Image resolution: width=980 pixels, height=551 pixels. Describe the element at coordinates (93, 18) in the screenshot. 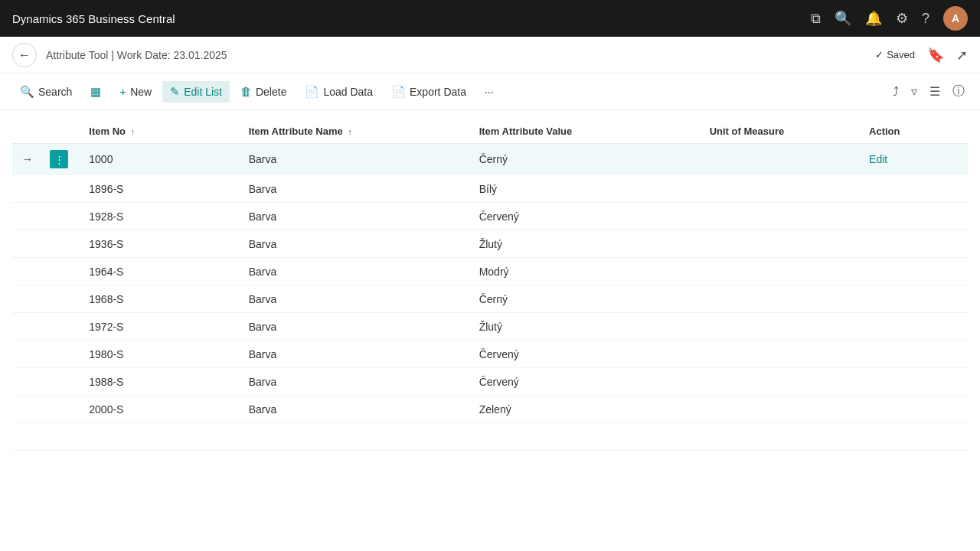

I see `app-title: Dynamics 365 Business Central` at that location.